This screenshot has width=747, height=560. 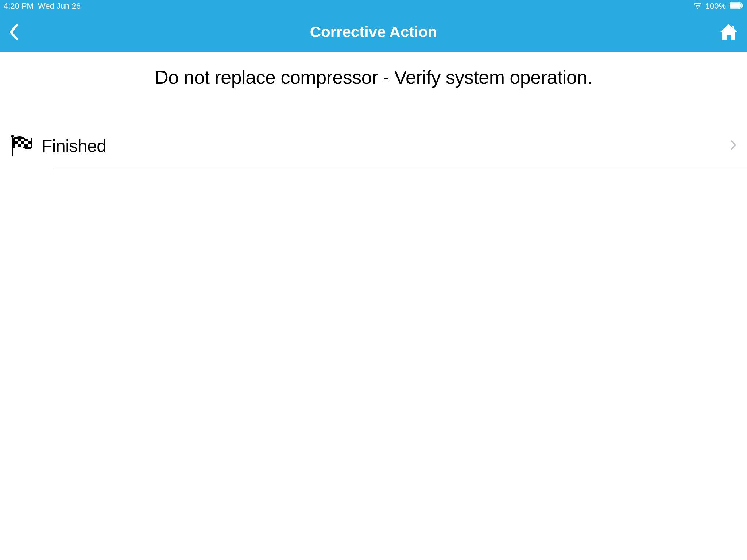 I want to click on instruction-text: Do not replace compressor - Verify syste…, so click(x=374, y=88).